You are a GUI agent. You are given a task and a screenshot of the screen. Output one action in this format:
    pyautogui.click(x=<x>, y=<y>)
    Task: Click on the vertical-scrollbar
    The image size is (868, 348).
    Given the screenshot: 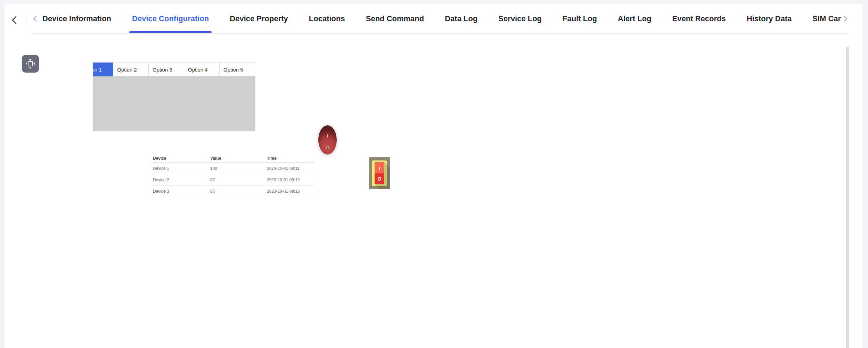 What is the action you would take?
    pyautogui.click(x=848, y=197)
    